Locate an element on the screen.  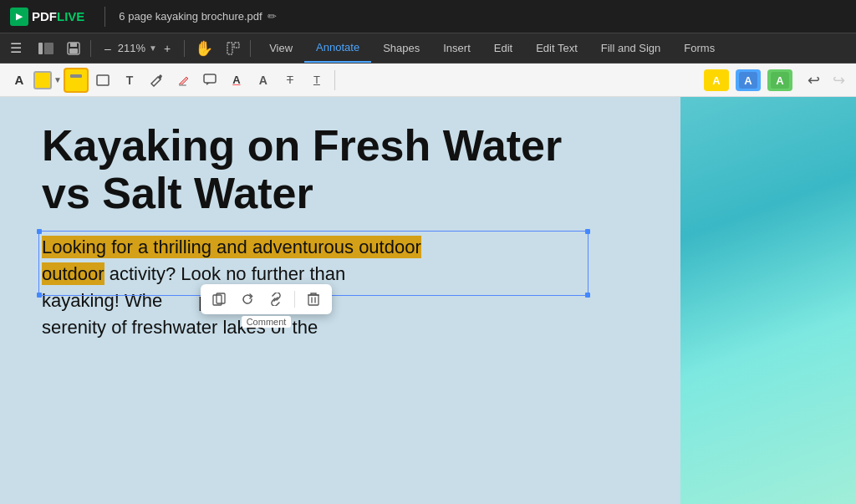
underline-button: T is located at coordinates (317, 80).